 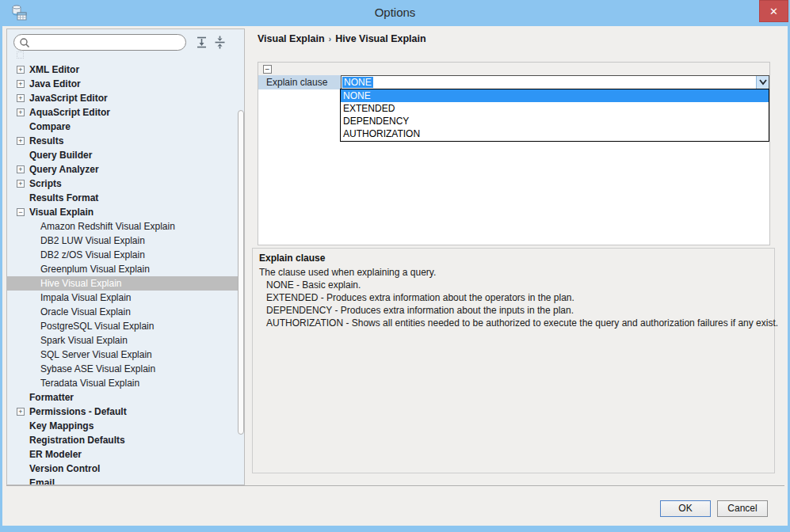 What do you see at coordinates (125, 383) in the screenshot?
I see `tree-item-teradata-visual-explain: Teradata Visual Explain` at bounding box center [125, 383].